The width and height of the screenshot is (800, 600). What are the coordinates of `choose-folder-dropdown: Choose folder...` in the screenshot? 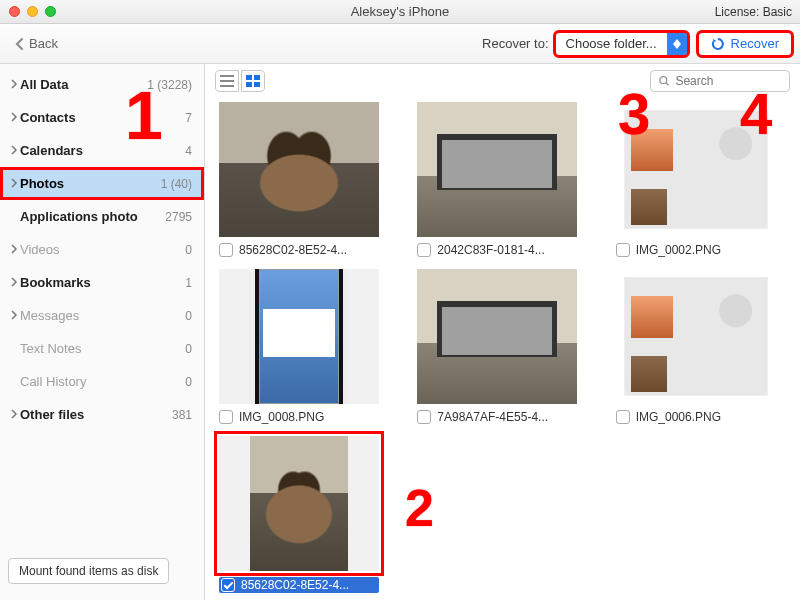 It's located at (622, 44).